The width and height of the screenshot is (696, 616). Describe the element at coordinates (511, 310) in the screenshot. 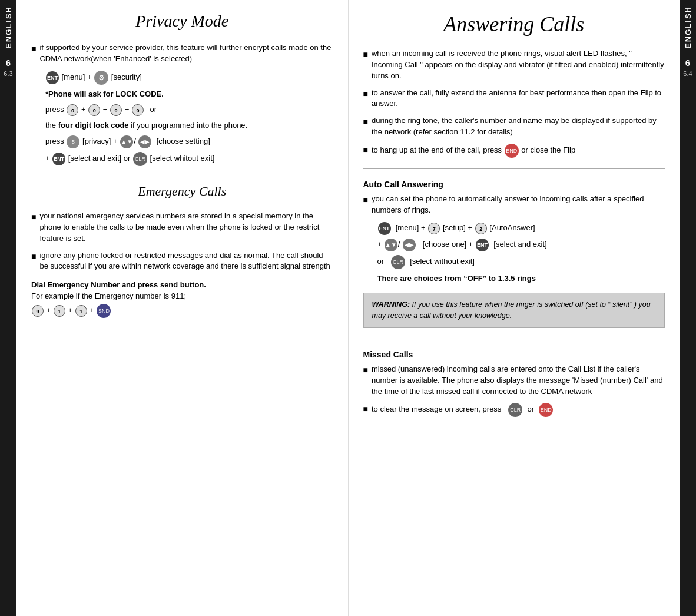

I see `warning-body: If you use this feature when the ringer …` at that location.